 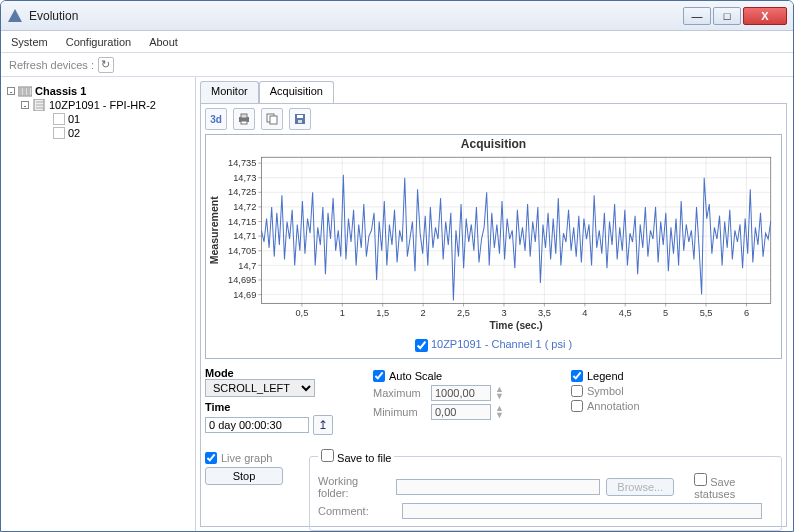 What do you see at coordinates (364, 458) in the screenshot?
I see `save-to-file-label: Save to file` at bounding box center [364, 458].